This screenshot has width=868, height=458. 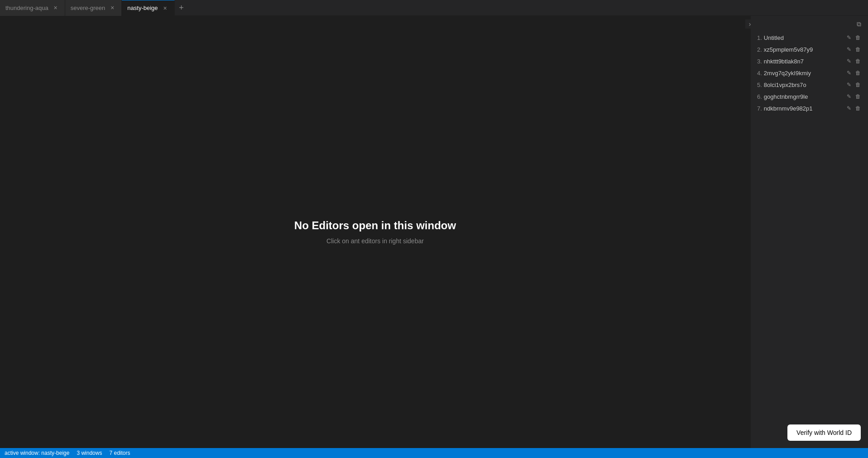 What do you see at coordinates (760, 73) in the screenshot?
I see `editor-item-index-4: 4.` at bounding box center [760, 73].